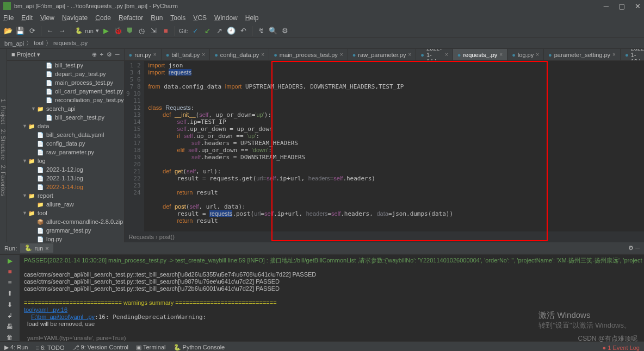 Image resolution: width=644 pixels, height=351 pixels. I want to click on rerun-icon: ▶, so click(10, 261).